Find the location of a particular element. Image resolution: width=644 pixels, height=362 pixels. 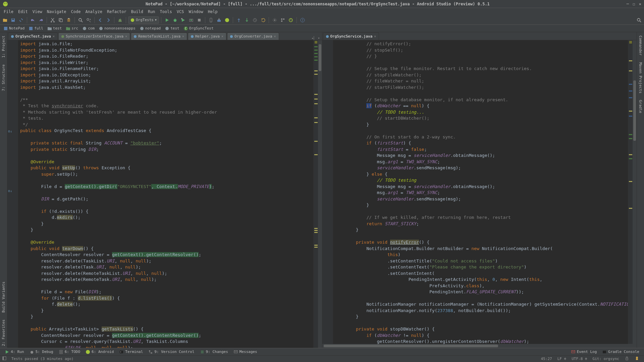

tabs-scroll-right-icon: ▸▏ is located at coordinates (314, 38).